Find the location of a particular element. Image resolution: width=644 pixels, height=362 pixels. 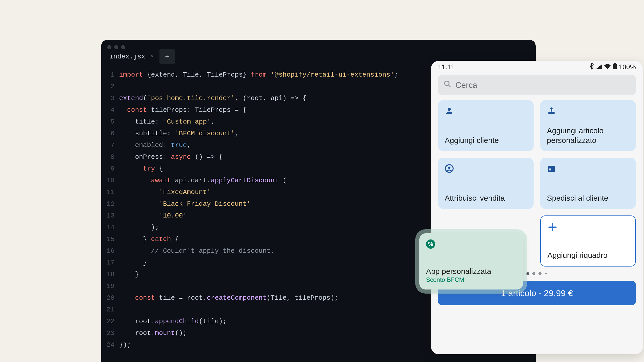

upload-icon is located at coordinates (588, 111).